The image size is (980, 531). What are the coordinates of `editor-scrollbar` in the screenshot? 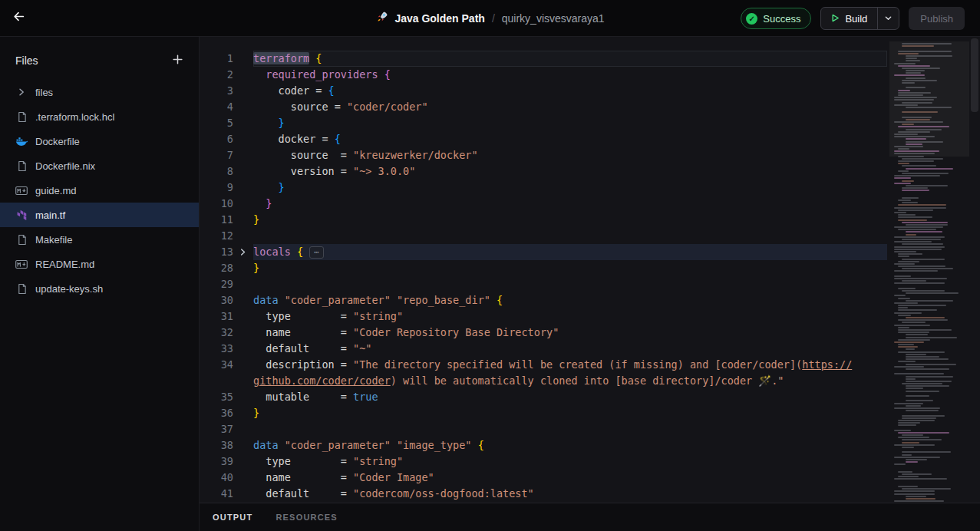 It's located at (975, 270).